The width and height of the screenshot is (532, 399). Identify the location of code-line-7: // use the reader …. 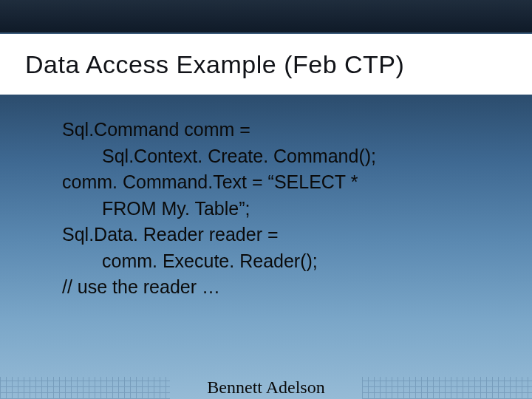
(282, 287).